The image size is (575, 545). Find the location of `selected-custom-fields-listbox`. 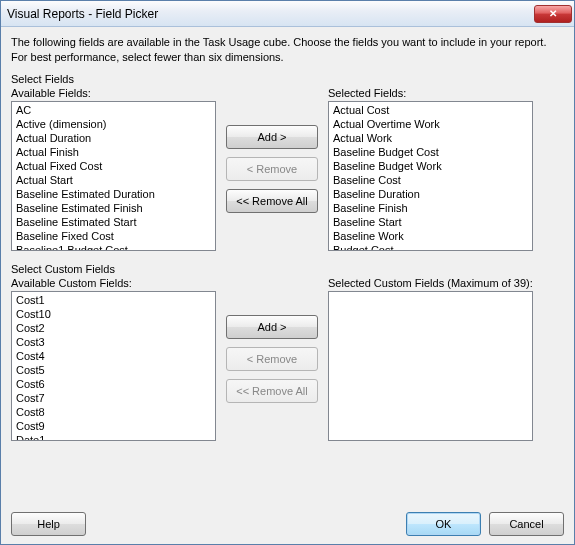

selected-custom-fields-listbox is located at coordinates (430, 366).